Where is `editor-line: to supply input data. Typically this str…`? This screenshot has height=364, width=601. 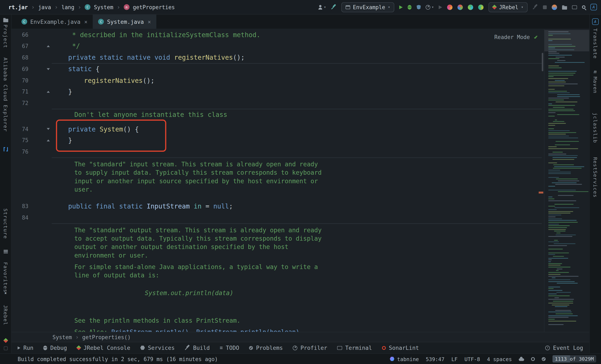
editor-line: to supply input data. Typically this str… is located at coordinates (278, 173).